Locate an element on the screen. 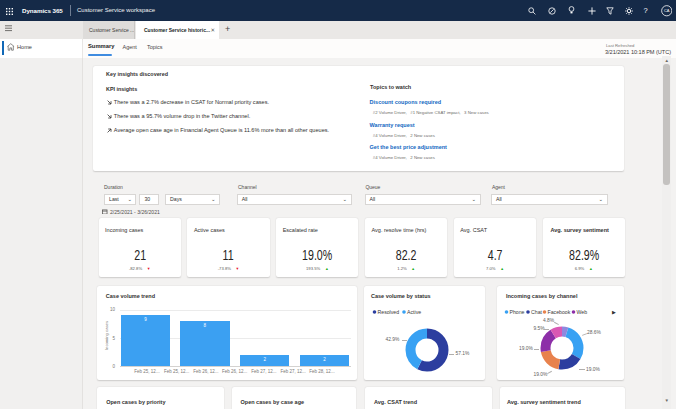  svg-text: Resolved is located at coordinates (388, 312).